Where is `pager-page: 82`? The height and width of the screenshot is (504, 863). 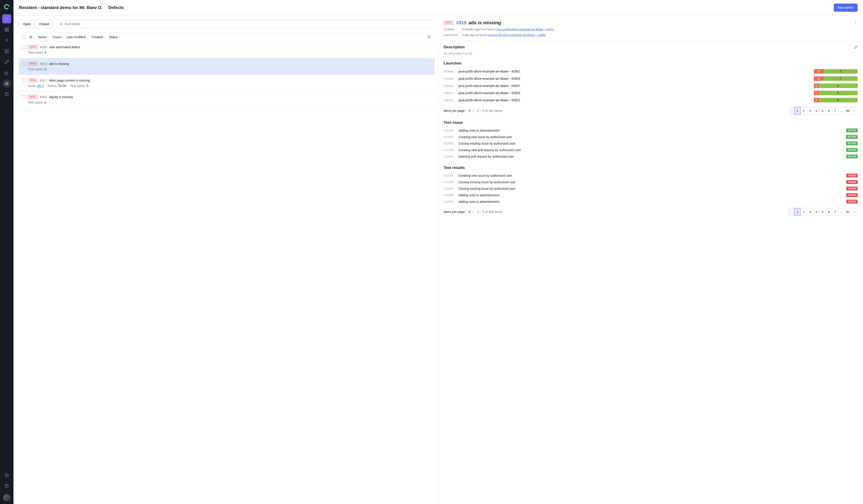 pager-page: 82 is located at coordinates (848, 212).